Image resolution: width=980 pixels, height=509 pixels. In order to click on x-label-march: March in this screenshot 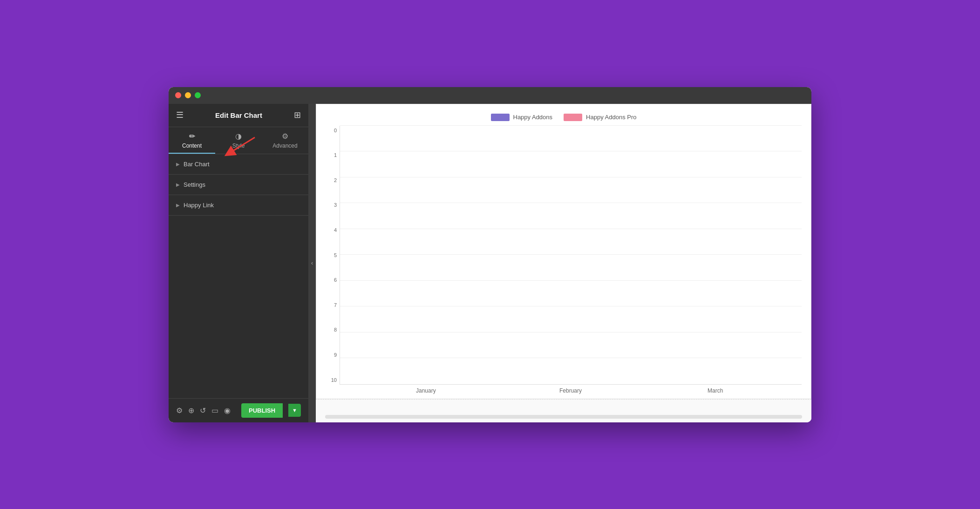, I will do `click(715, 393)`.